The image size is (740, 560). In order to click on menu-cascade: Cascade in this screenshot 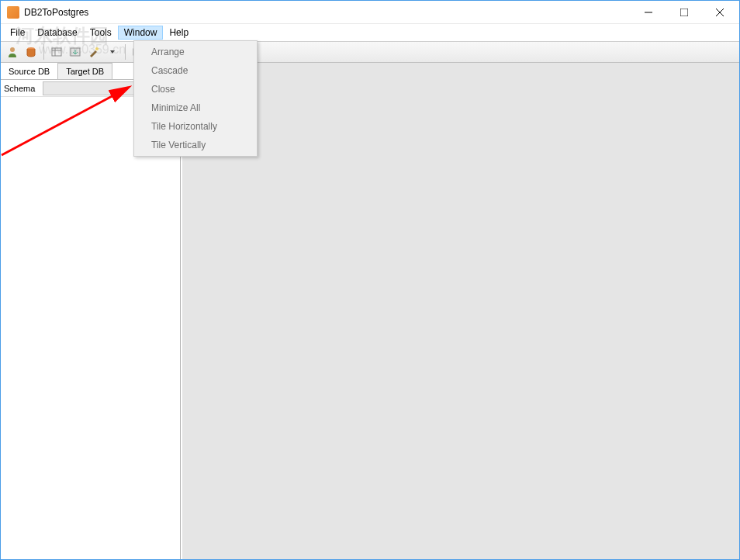, I will do `click(195, 71)`.